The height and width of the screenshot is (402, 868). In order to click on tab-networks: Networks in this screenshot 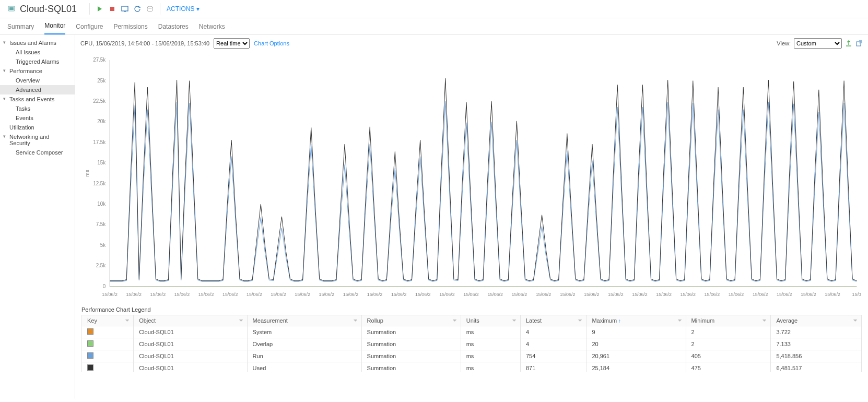, I will do `click(212, 27)`.